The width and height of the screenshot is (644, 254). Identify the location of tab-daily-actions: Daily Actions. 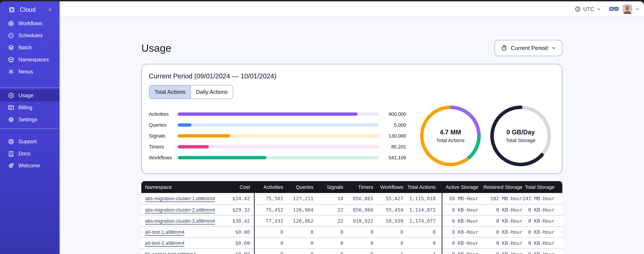
(212, 92).